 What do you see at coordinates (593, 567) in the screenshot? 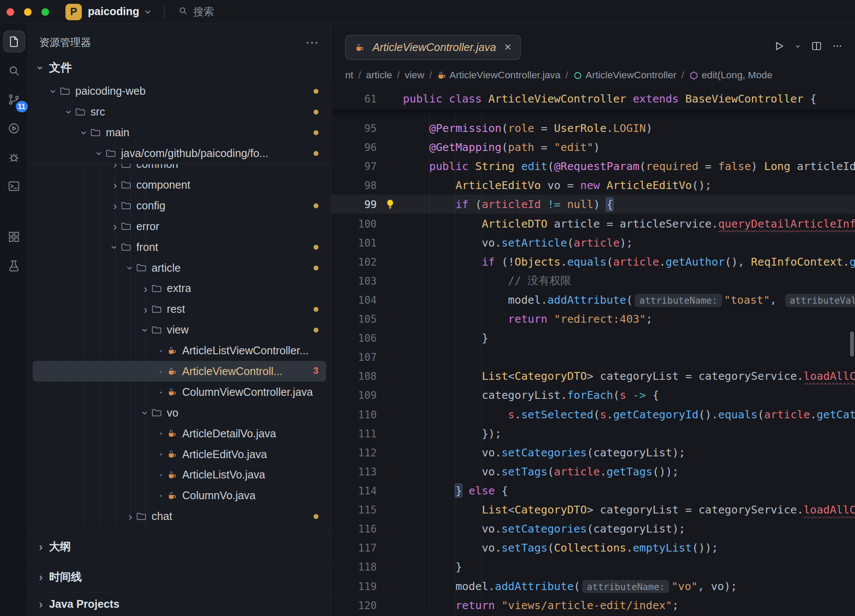
I see `code-line-118: 118 }` at bounding box center [593, 567].